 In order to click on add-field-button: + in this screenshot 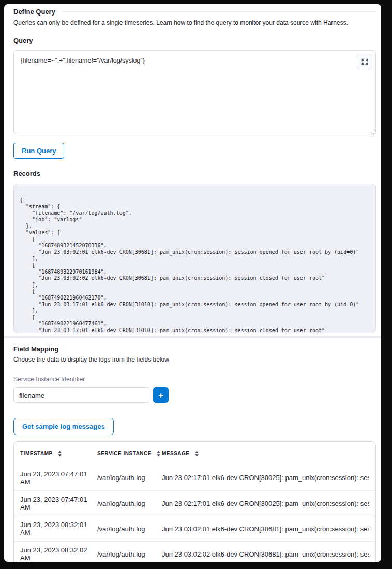, I will do `click(161, 395)`.